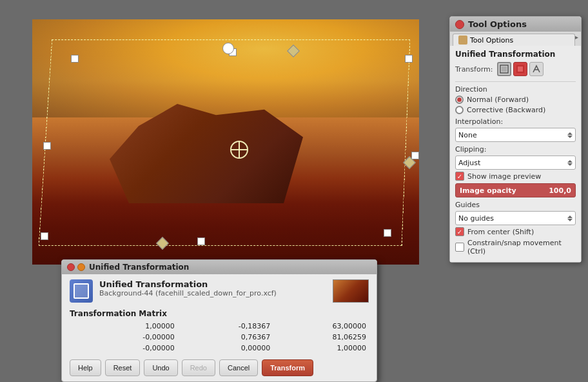  What do you see at coordinates (226, 327) in the screenshot?
I see `matrix-cell-0-1: -0,18367` at bounding box center [226, 327].